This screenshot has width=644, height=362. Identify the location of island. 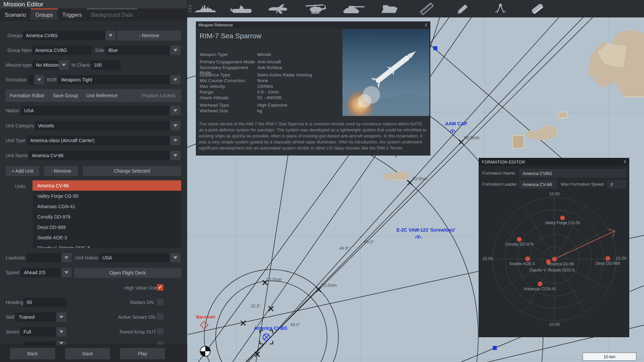
(563, 115).